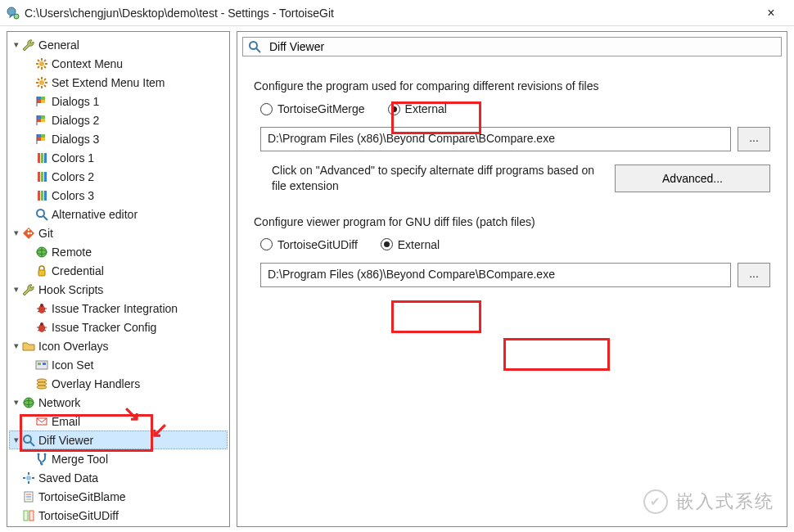  Describe the element at coordinates (118, 403) in the screenshot. I see `tree-item-network: ▾Network` at that location.